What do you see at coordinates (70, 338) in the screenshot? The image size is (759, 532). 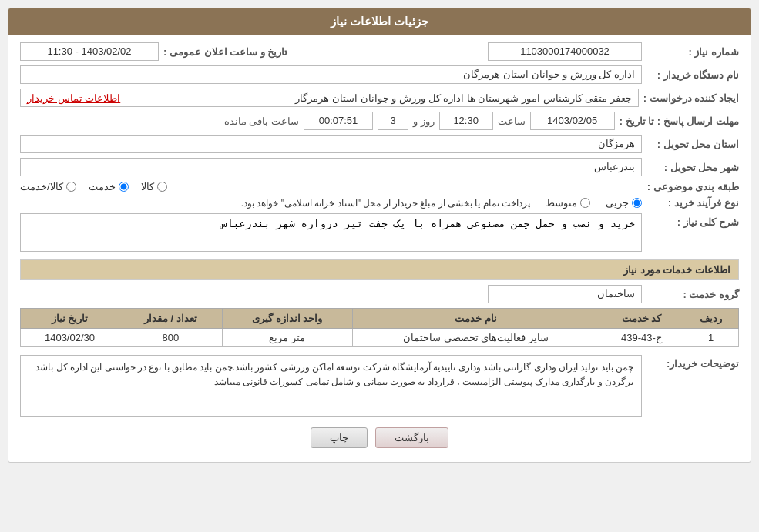 I see `cell-date: 1403/02/30` at bounding box center [70, 338].